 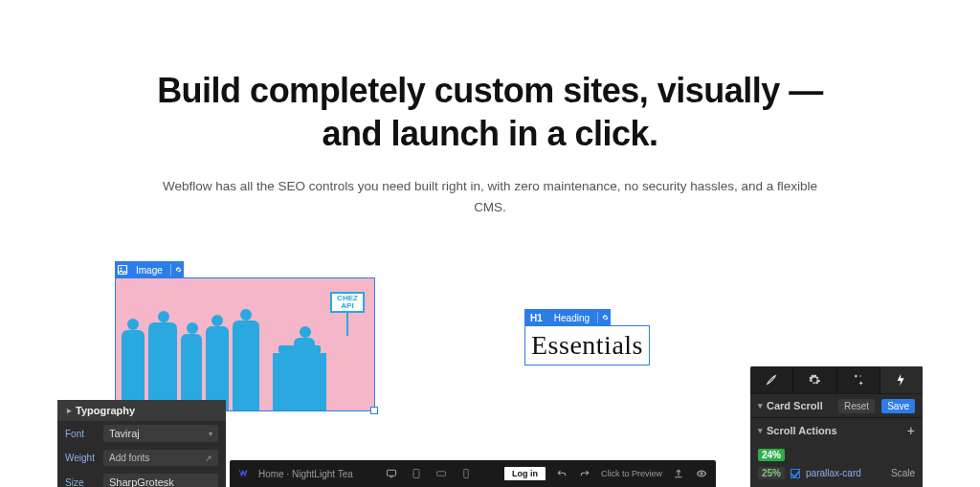 What do you see at coordinates (142, 482) in the screenshot?
I see `size-value: SharpGrotesk` at bounding box center [142, 482].